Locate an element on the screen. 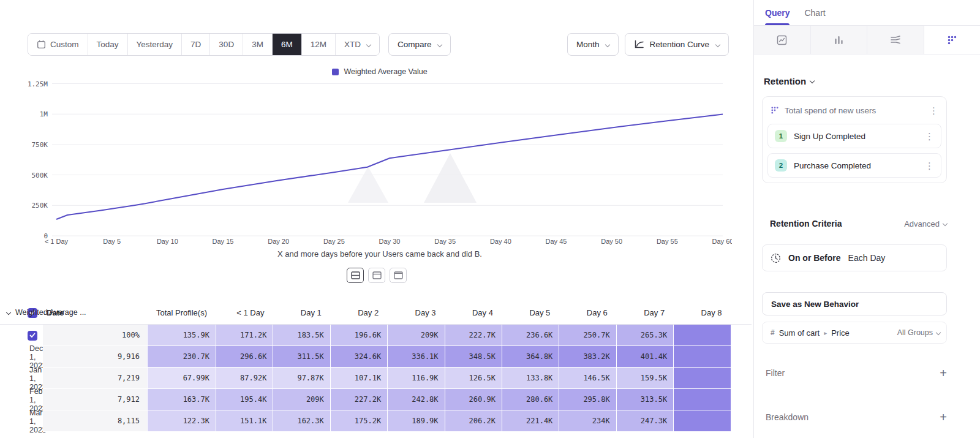  behavior-steps: 1Sign Up Completed⋮2Purchase Completed⋮ is located at coordinates (854, 151).